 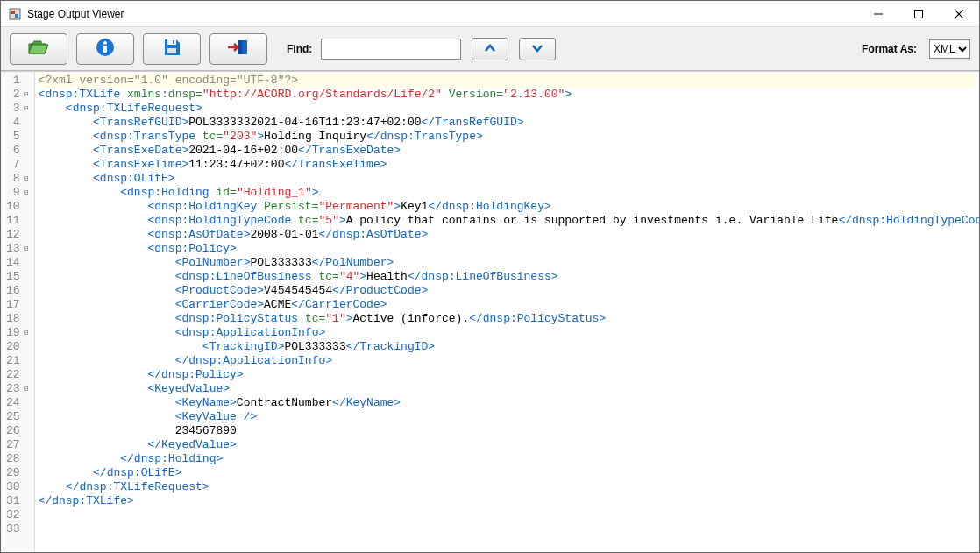 What do you see at coordinates (172, 49) in the screenshot?
I see `save-icon` at bounding box center [172, 49].